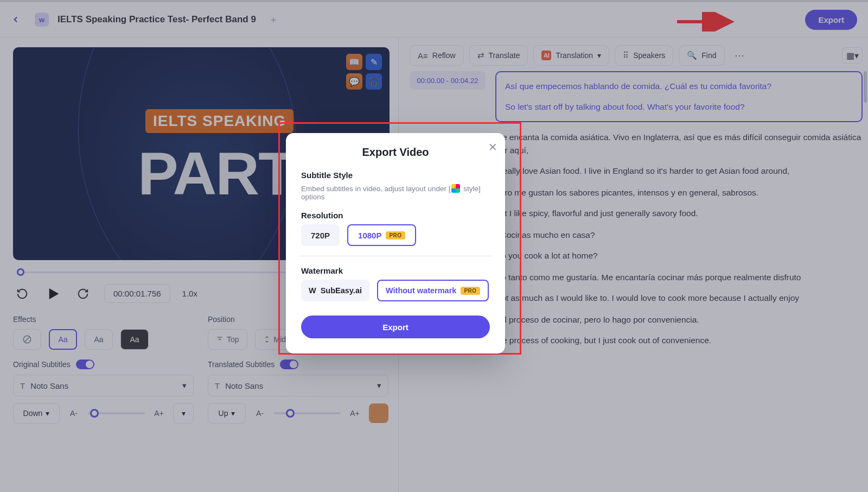 The image size is (868, 492). Describe the element at coordinates (395, 243) in the screenshot. I see `export-modal: ✕ Export Video Subtitle Style Embed subt…` at that location.